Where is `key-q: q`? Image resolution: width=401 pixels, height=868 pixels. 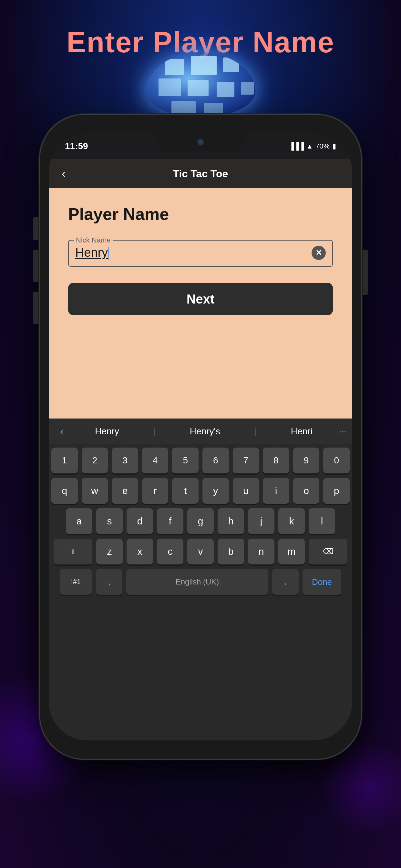 key-q: q is located at coordinates (65, 491).